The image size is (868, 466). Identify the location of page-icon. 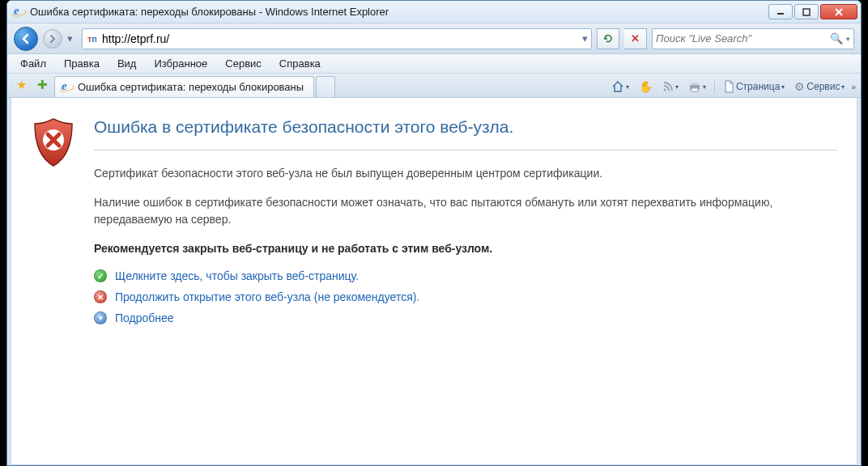
(729, 87).